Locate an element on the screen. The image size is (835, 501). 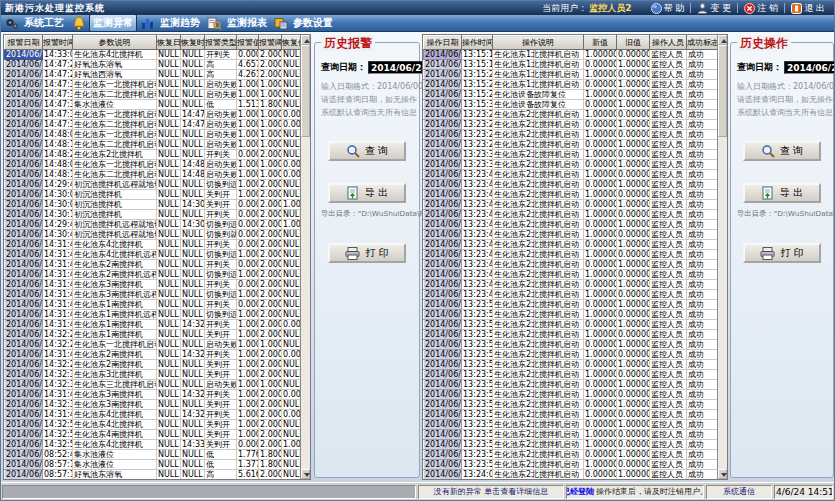
table-row: 2014/06/2414:31:43生化池东4北搅拌机NULL14:32:55开… is located at coordinates (153, 415).